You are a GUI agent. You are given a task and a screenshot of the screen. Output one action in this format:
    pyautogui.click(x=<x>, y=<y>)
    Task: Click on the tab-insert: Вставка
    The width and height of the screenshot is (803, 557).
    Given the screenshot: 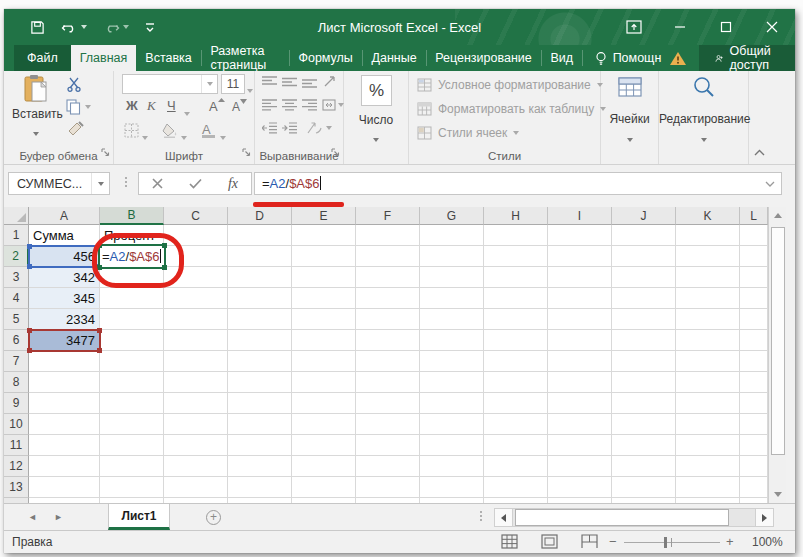 What is the action you would take?
    pyautogui.click(x=168, y=58)
    